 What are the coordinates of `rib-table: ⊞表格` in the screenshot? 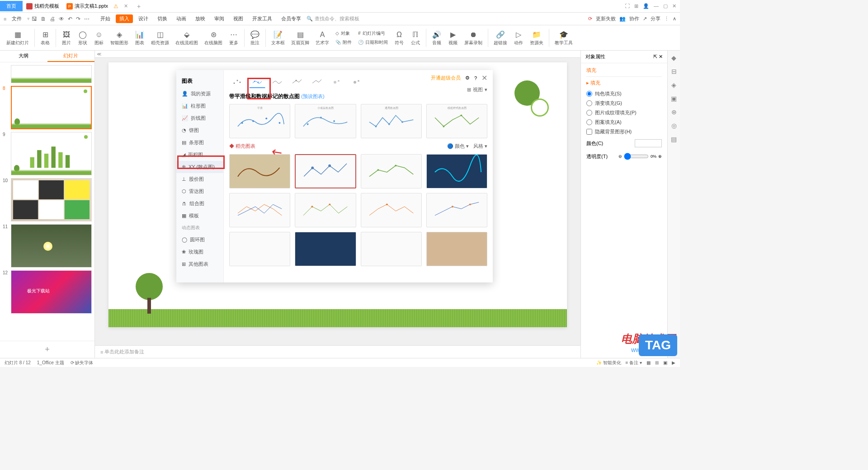 It's located at (45, 38).